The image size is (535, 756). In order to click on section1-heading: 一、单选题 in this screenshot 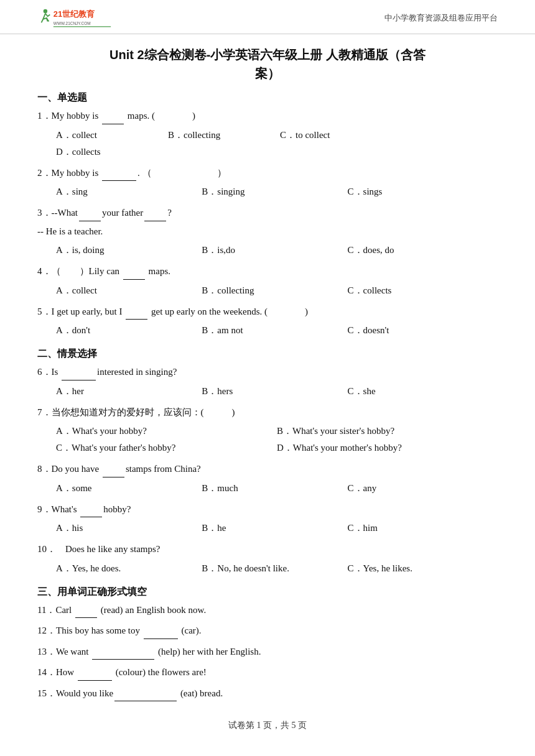, I will do `click(268, 98)`.